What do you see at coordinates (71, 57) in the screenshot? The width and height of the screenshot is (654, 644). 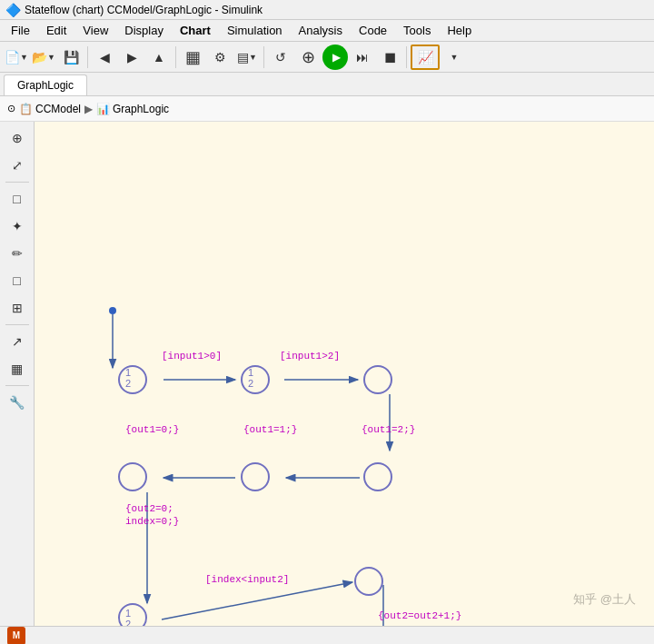 I see `save-button: 💾` at bounding box center [71, 57].